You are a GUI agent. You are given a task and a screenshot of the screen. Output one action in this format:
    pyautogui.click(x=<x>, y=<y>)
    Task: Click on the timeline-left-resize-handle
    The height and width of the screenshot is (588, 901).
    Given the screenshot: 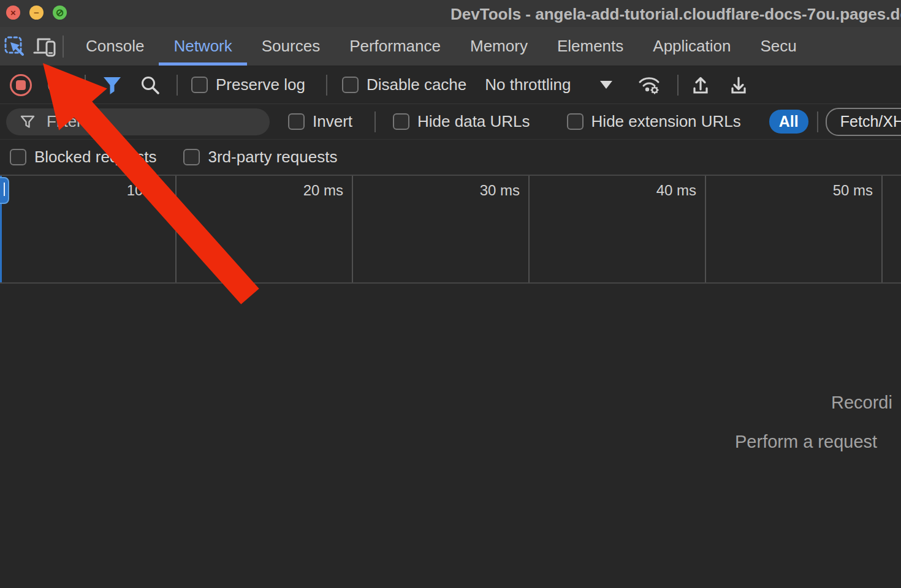 What is the action you would take?
    pyautogui.click(x=5, y=190)
    